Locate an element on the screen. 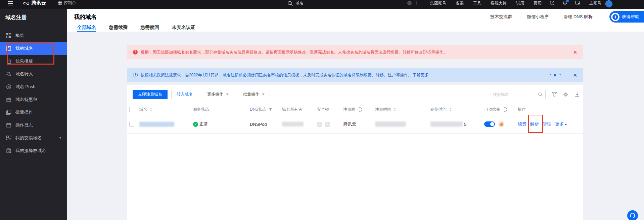  warning-banner: ! 近期，因工信部加强域名实名要求，部分存量域名实名信息需要修改。请按页面提示尽… is located at coordinates (355, 52).